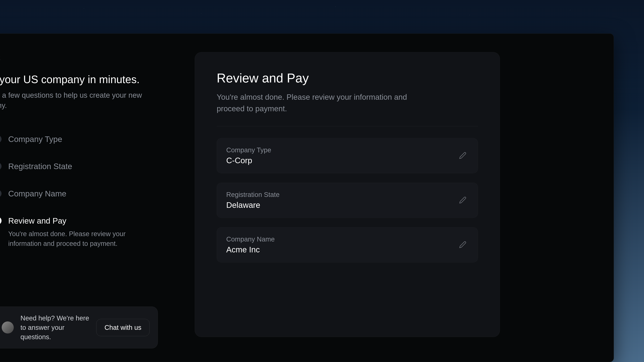  Describe the element at coordinates (250, 239) in the screenshot. I see `review-item-label: Company Name` at that location.